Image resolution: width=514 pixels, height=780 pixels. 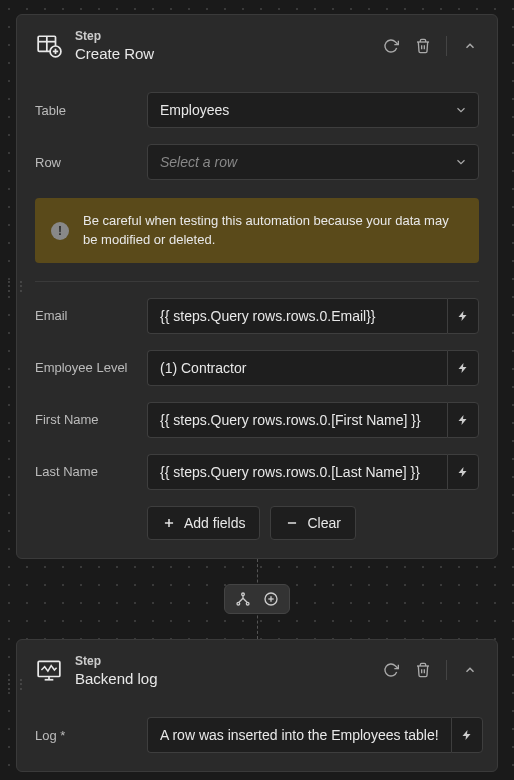 What do you see at coordinates (86, 368) in the screenshot?
I see `field-label-employee-level: Employee Level` at bounding box center [86, 368].